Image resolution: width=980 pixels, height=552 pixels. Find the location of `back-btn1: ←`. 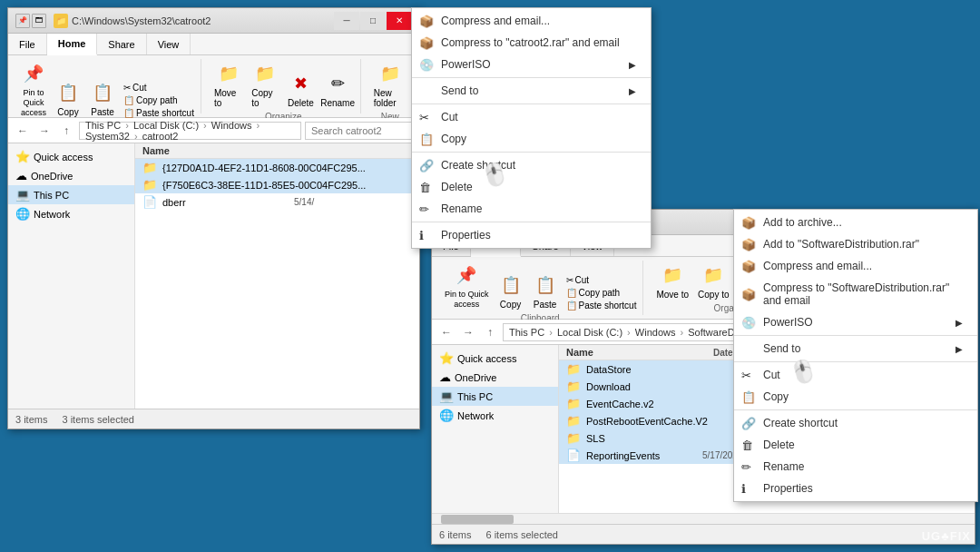

back-btn1: ← is located at coordinates (23, 131).